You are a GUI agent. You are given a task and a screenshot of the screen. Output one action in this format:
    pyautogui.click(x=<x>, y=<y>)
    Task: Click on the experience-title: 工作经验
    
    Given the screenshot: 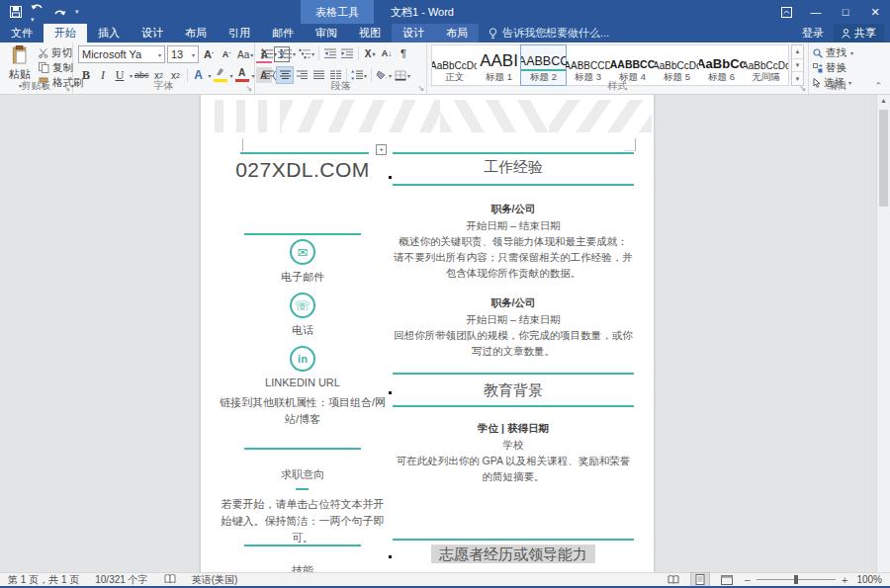 What is the action you would take?
    pyautogui.click(x=513, y=167)
    